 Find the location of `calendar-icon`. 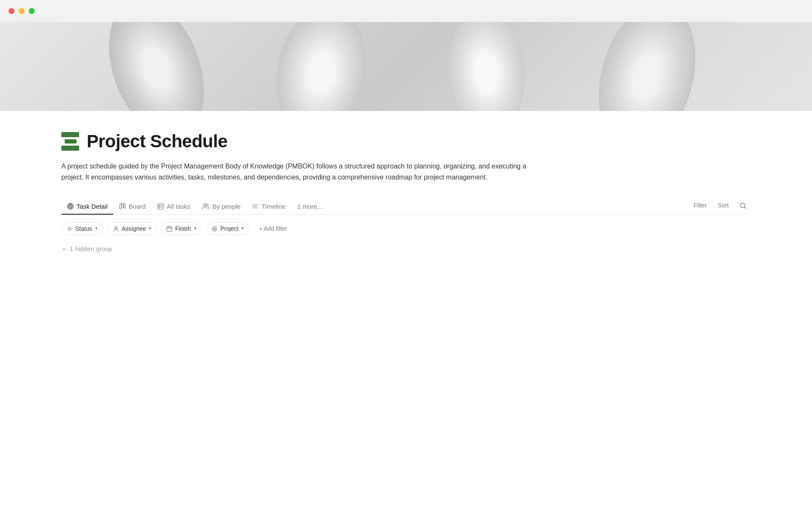

calendar-icon is located at coordinates (169, 229).